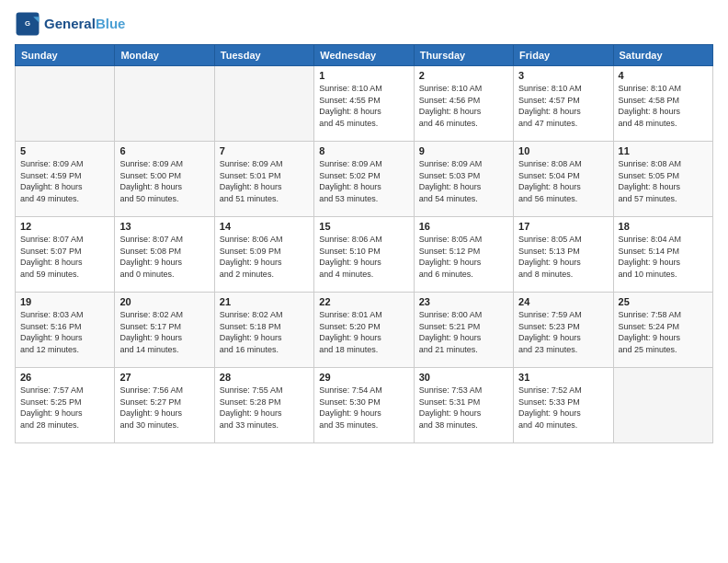 The width and height of the screenshot is (728, 563). Describe the element at coordinates (664, 257) in the screenshot. I see `day-info: Sunrise: 8:04 AM Sunset: 5:14 PM Dayligh…` at that location.